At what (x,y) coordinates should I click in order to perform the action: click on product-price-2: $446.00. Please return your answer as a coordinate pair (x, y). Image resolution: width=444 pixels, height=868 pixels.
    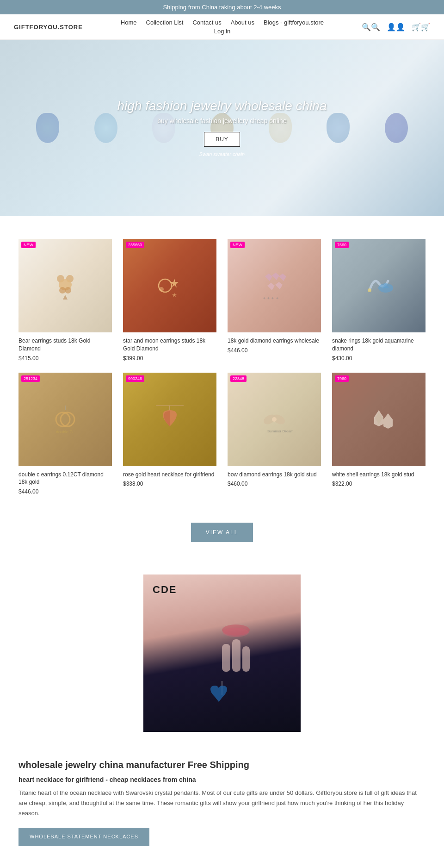
    Looking at the image, I should click on (274, 350).